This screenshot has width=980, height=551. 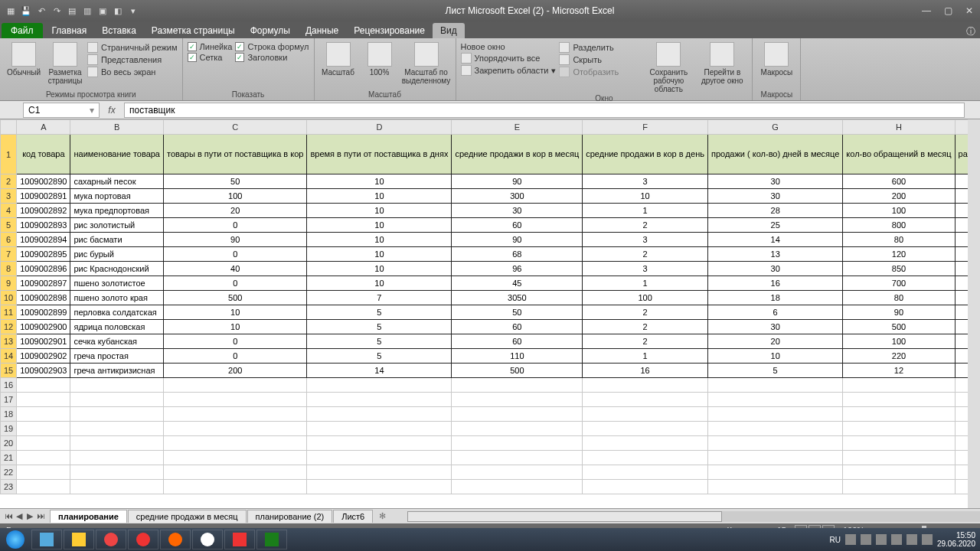 I want to click on row-header: 13, so click(x=9, y=341).